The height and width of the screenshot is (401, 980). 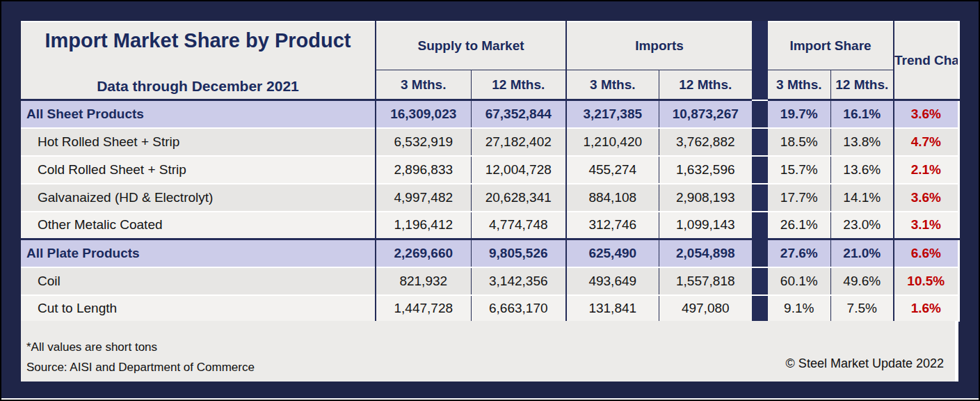 What do you see at coordinates (519, 226) in the screenshot?
I see `cell-supply-12mths: 4,774,748` at bounding box center [519, 226].